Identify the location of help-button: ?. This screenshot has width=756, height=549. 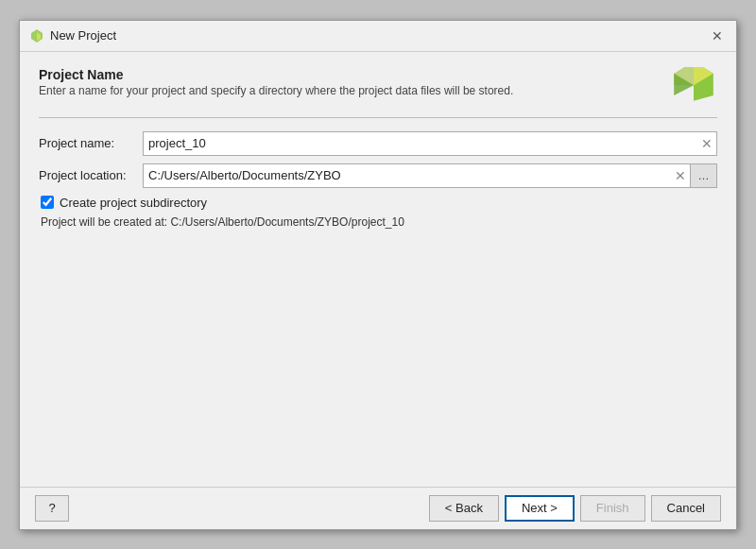
(52, 508).